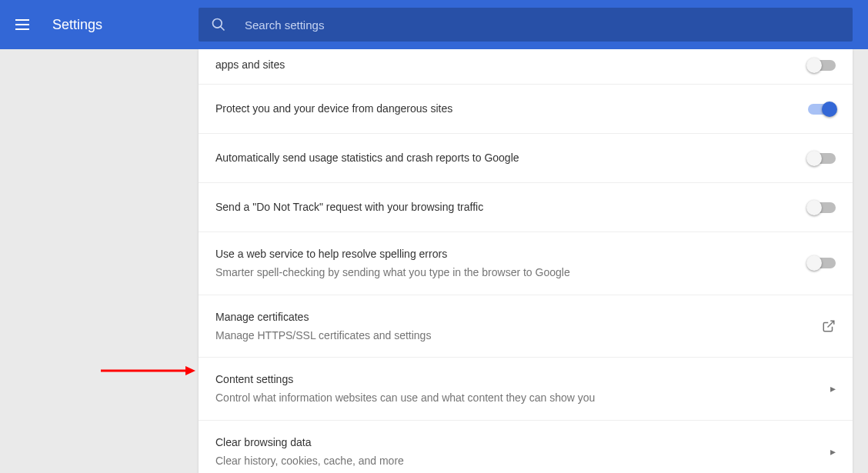 The width and height of the screenshot is (868, 473). Describe the element at coordinates (822, 109) in the screenshot. I see `toggle-protect-device` at that location.